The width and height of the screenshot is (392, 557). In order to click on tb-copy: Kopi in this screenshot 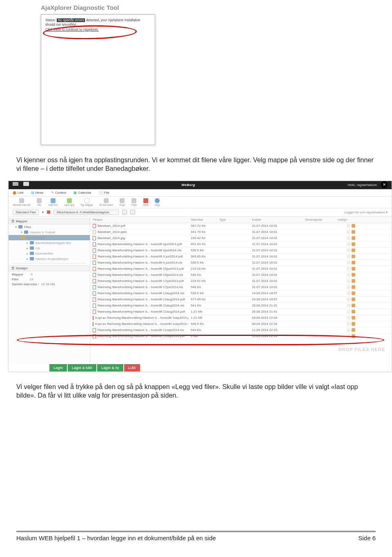, I will do `click(122, 202)`.